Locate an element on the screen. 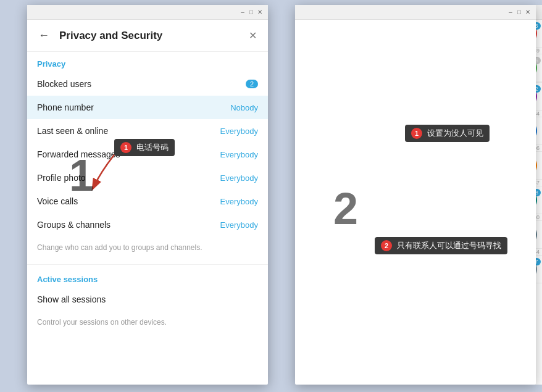 The width and height of the screenshot is (542, 392). groups-channels-value: Everybody is located at coordinates (240, 225).